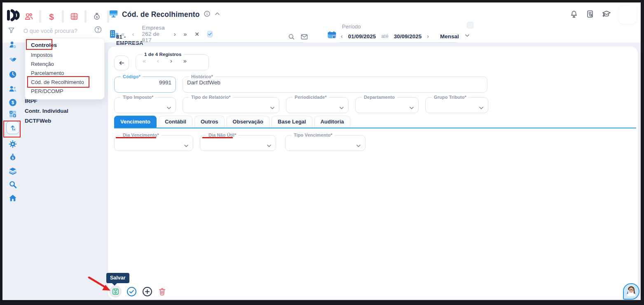 The height and width of the screenshot is (305, 644). Describe the element at coordinates (231, 104) in the screenshot. I see `tipo-relatorio-select: Tipo de Relatório*` at that location.